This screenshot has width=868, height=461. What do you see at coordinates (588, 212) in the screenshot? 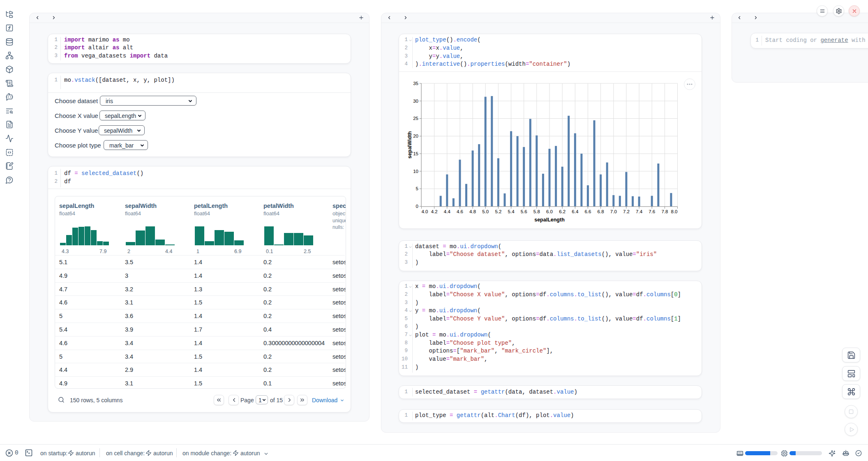
I see `svg-text: 6.6` at bounding box center [588, 212].